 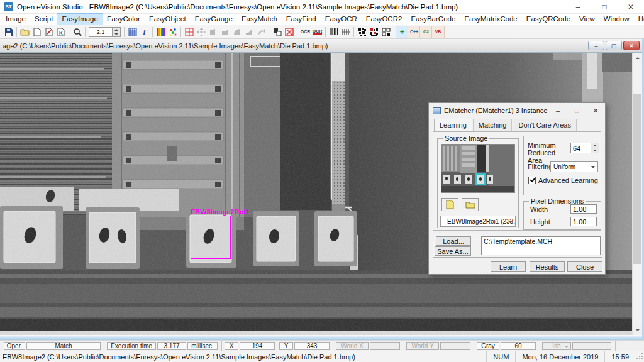 I want to click on vertical-scrollbar, so click(x=637, y=194).